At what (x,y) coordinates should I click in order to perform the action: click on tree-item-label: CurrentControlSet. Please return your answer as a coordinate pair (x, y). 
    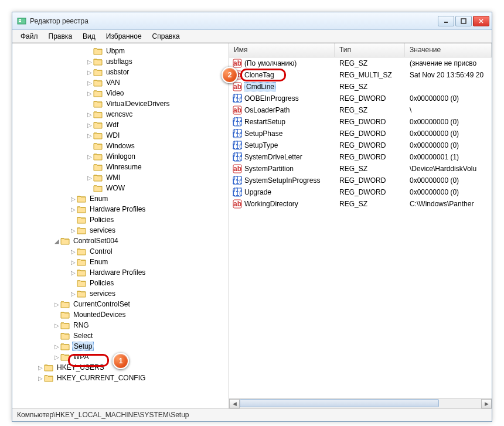
    Looking at the image, I should click on (102, 304).